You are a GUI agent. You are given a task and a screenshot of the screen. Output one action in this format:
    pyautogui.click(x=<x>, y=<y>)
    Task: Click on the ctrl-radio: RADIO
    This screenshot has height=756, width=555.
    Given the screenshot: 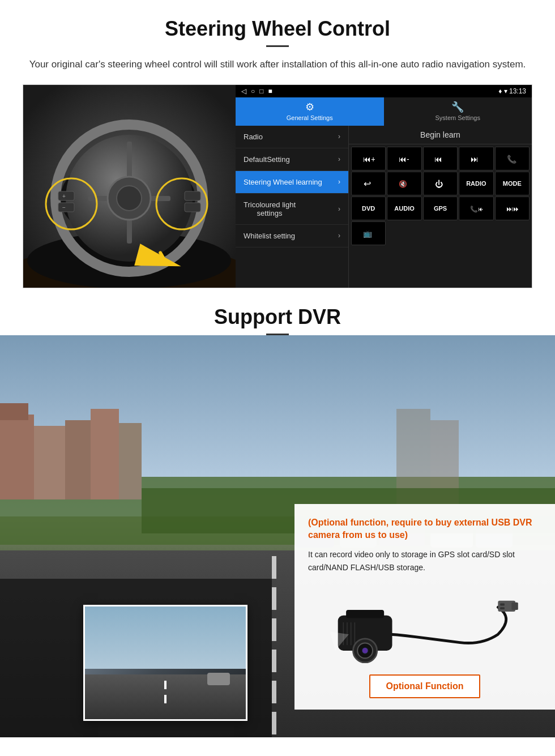 What is the action you would take?
    pyautogui.click(x=476, y=183)
    